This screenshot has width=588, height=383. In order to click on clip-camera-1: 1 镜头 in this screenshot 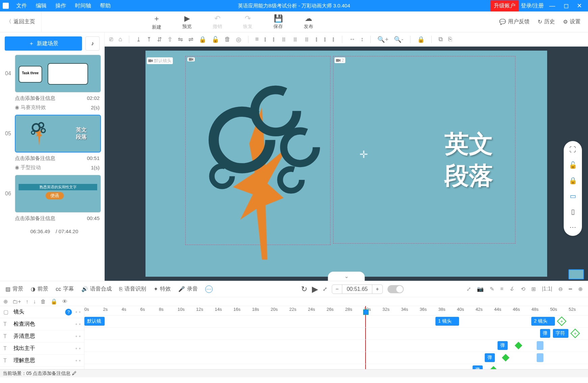, I will do `click(447, 321)`.